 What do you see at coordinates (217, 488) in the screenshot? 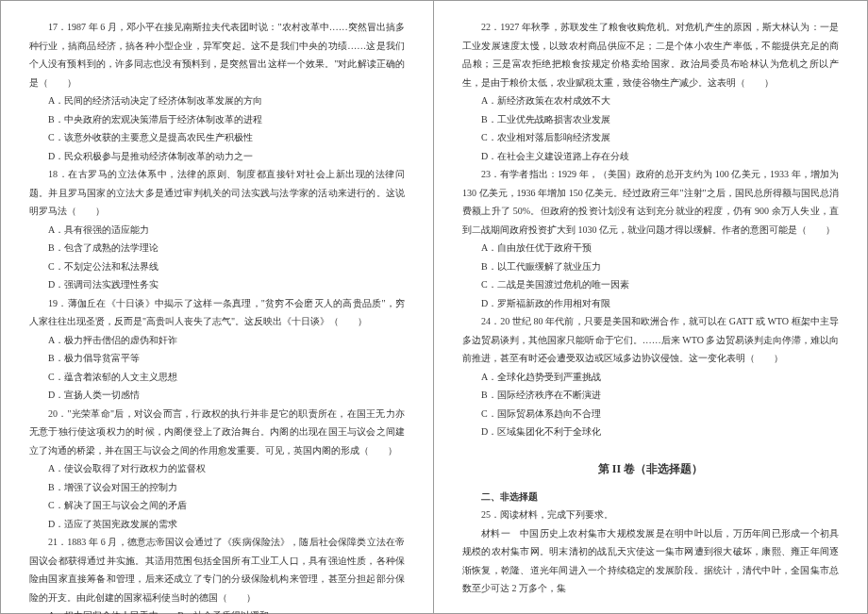
I see `q20-opt-b: B．增强了议会对国王的控制力` at bounding box center [217, 488].